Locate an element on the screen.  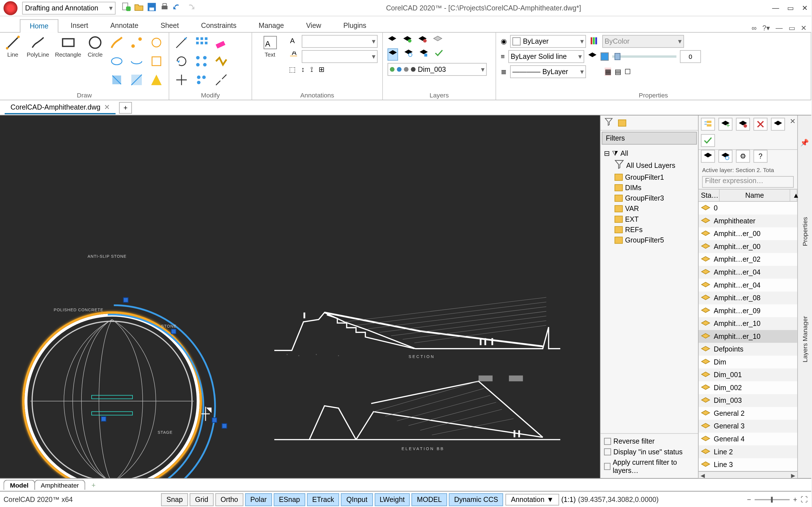
help-icon: ? is located at coordinates (760, 156).